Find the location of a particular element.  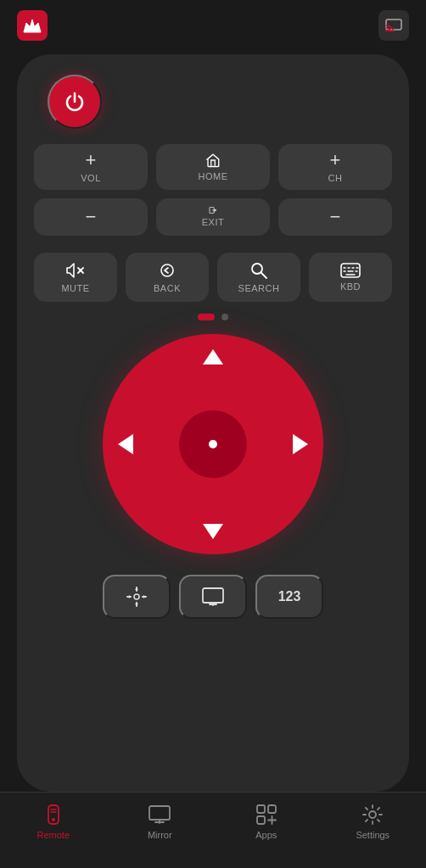

tab-settings: Settings is located at coordinates (373, 821).